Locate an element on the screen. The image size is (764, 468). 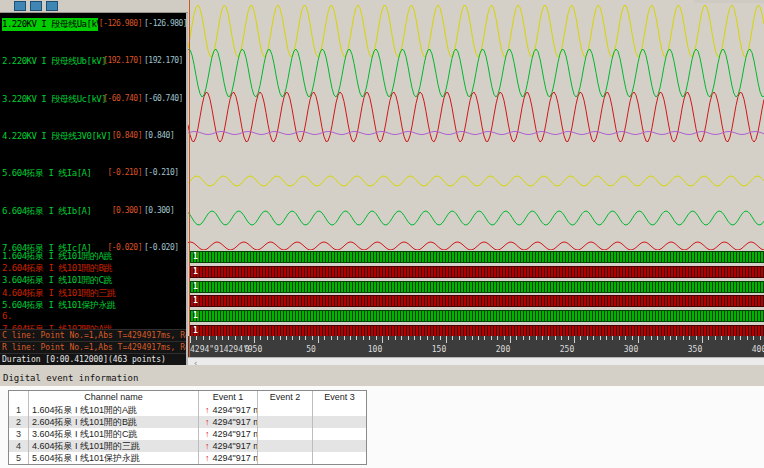
row-number: 2 is located at coordinates (19, 422).